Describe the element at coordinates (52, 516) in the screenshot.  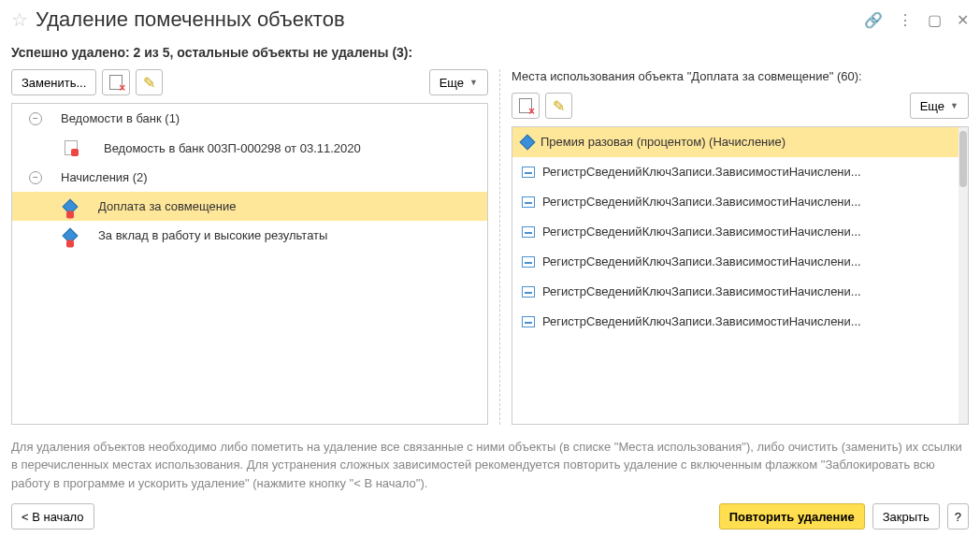
I see `back-button: < В начало` at that location.